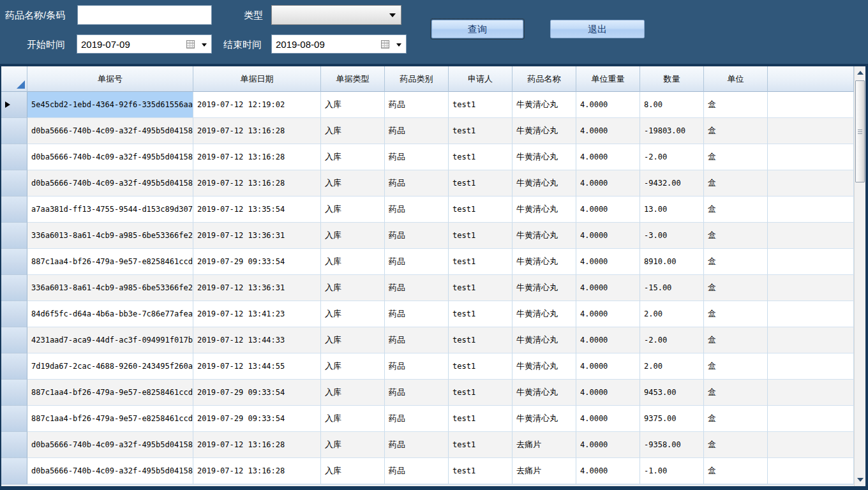 This screenshot has width=868, height=490. I want to click on scrollbar-thumb, so click(860, 131).